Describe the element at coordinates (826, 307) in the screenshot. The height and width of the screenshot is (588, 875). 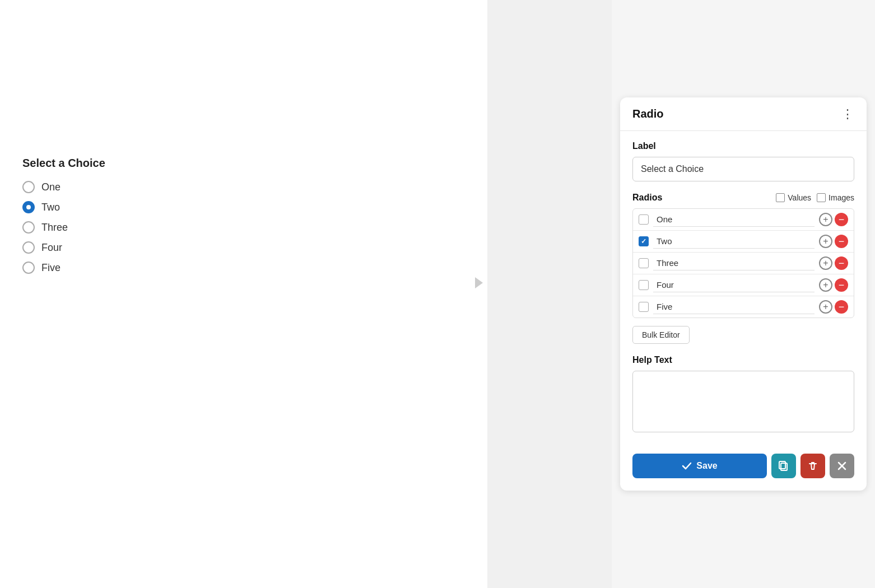
I see `add-icon-five: +` at that location.